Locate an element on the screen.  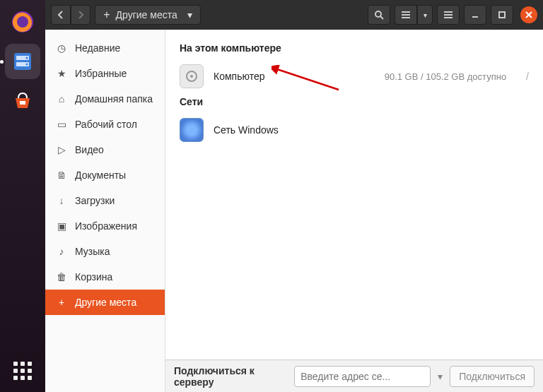
show-apps-button is located at coordinates (23, 371).